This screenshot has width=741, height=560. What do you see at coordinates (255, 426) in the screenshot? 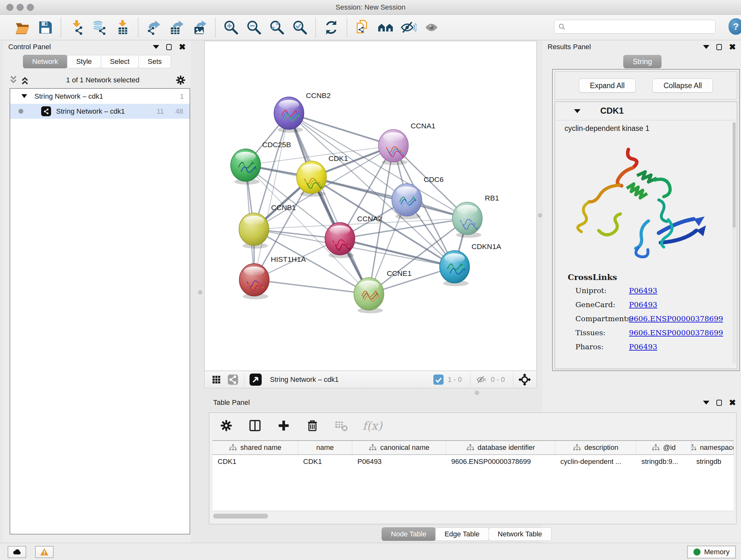
I see `show-columns-icon` at bounding box center [255, 426].